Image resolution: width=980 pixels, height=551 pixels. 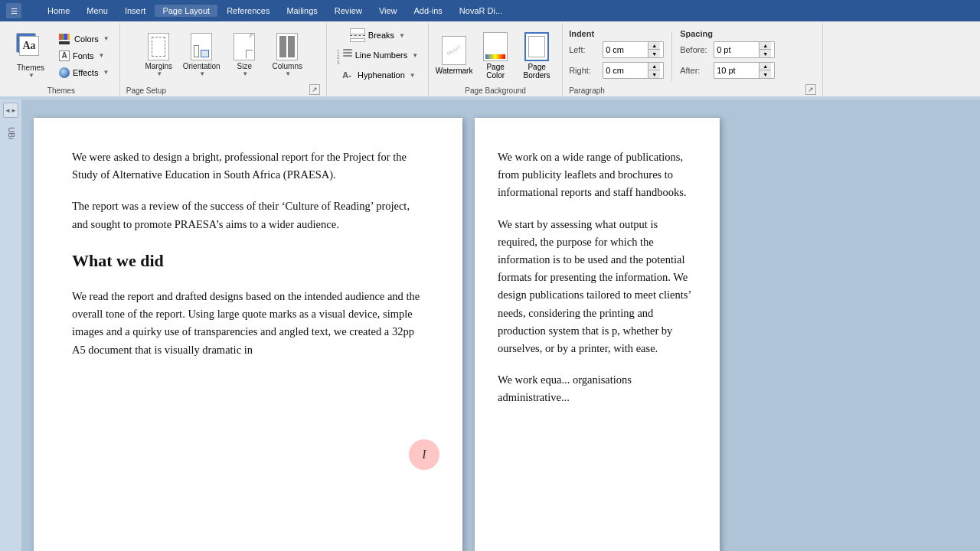 I want to click on spacing-before-row: Before: ▲ ▼, so click(x=727, y=50).